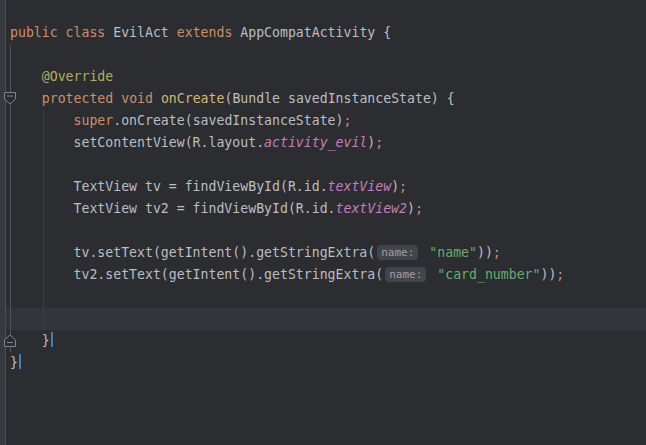  I want to click on code-segment: textView2, so click(372, 208).